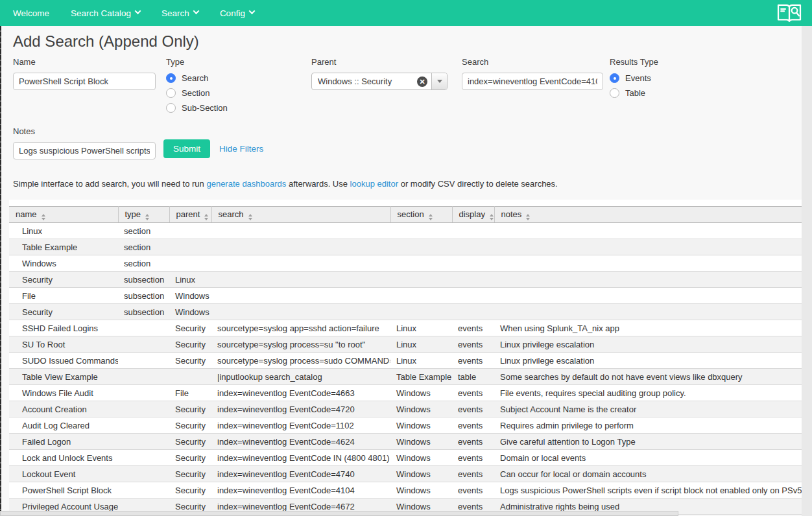 The height and width of the screenshot is (516, 812). I want to click on table-cell: index=wineventlog EventCode=4740, so click(301, 475).